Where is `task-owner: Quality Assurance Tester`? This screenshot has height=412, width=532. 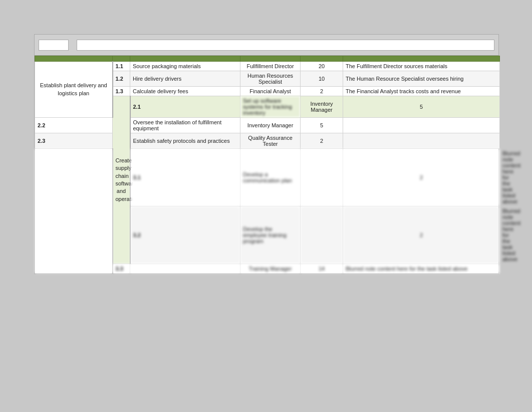 task-owner: Quality Assurance Tester is located at coordinates (271, 141).